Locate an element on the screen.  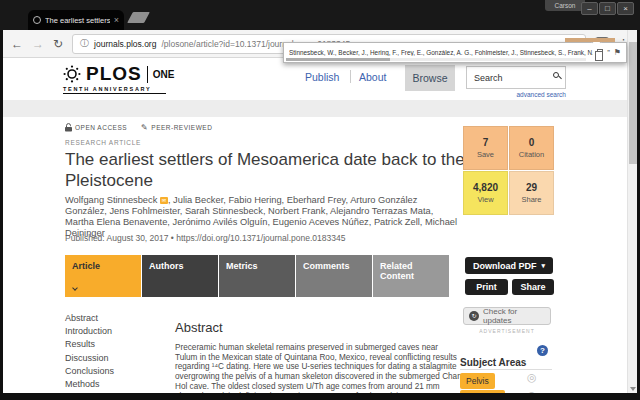
tab-metrics: Metrics is located at coordinates (257, 276).